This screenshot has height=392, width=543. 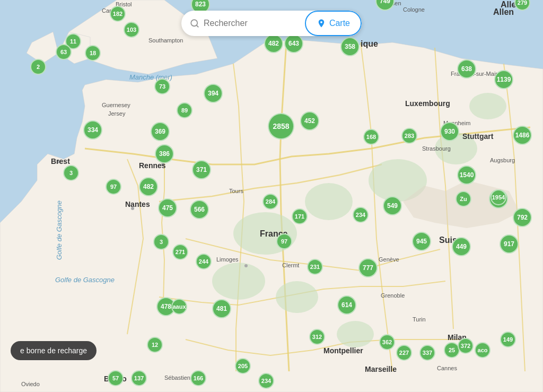 What do you see at coordinates (498, 197) in the screenshot?
I see `cluster-marker: 1954` at bounding box center [498, 197].